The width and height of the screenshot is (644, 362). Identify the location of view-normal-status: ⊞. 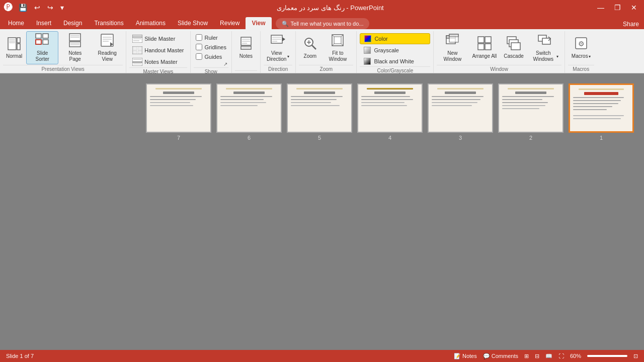
(526, 356).